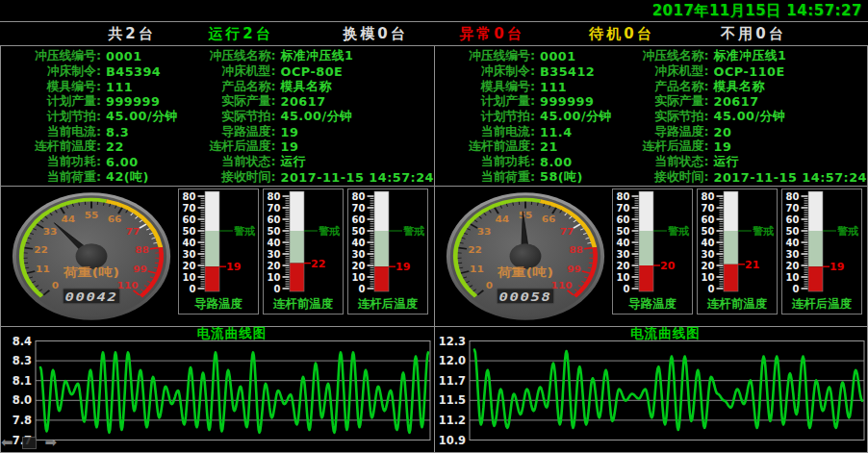 Image resolution: width=868 pixels, height=453 pixels. I want to click on window-icon, so click(29, 442).